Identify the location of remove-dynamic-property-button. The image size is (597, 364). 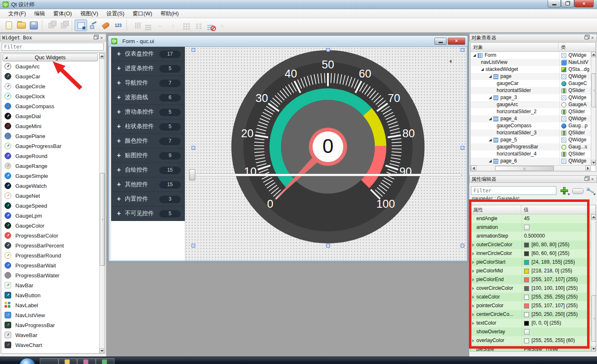
(578, 191).